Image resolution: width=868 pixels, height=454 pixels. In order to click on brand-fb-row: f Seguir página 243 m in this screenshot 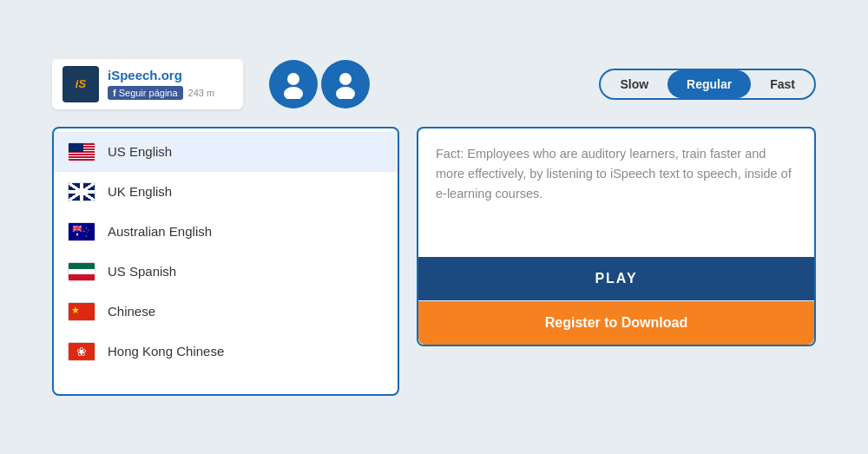, I will do `click(161, 93)`.